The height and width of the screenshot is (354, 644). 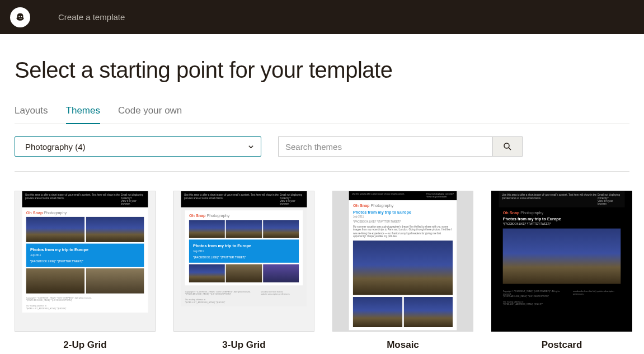 What do you see at coordinates (322, 115) in the screenshot?
I see `tabs: Layouts Themes Code your own` at bounding box center [322, 115].